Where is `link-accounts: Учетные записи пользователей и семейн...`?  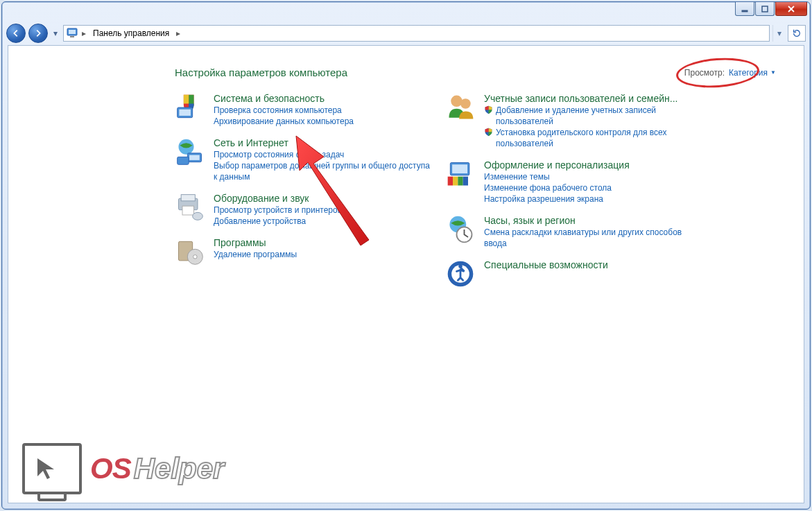
link-accounts: Учетные записи пользователей и семейн... is located at coordinates (593, 98).